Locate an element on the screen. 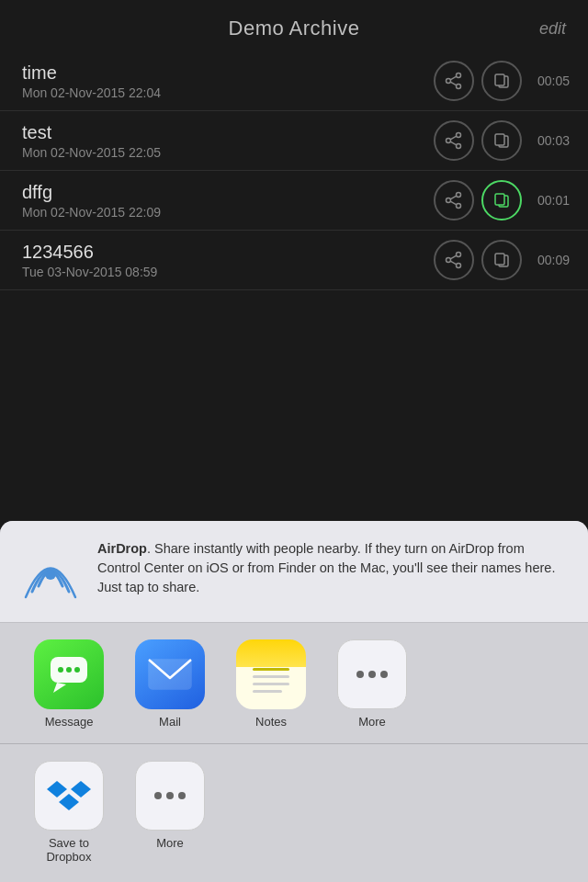  record-info: dffg Mon 02-Nov-2015 22:09 is located at coordinates (228, 200).